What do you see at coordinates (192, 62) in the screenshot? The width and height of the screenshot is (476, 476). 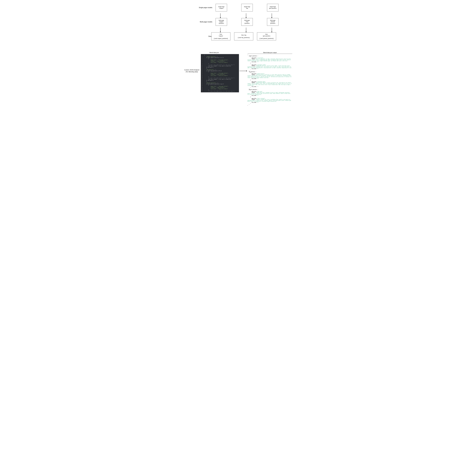 I see `endpoint-label: Custom JSON Endpoint (For Blending data)` at bounding box center [192, 62].